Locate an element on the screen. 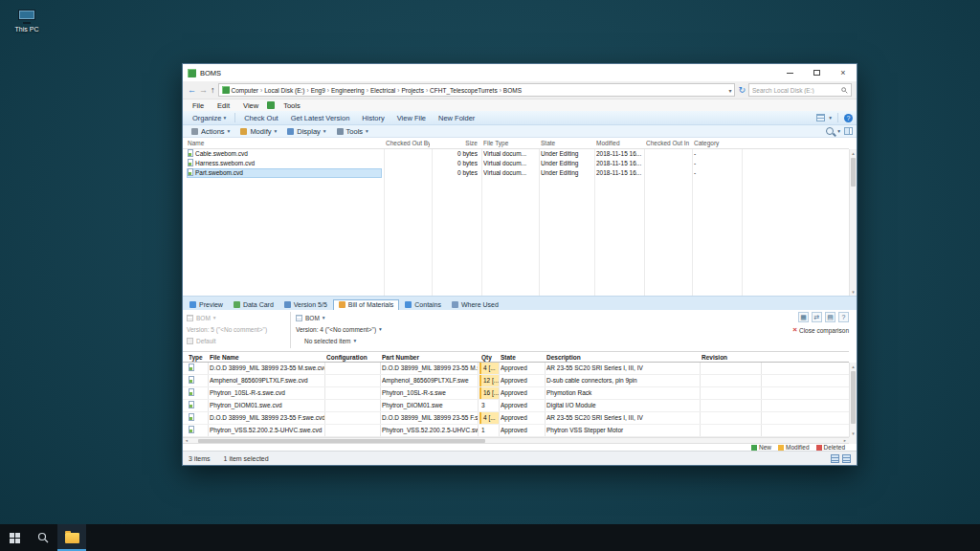 The width and height of the screenshot is (980, 551). file-row-cable: Cable.swebom.cvd 0 bytes Virtual docum..… is located at coordinates (516, 154).